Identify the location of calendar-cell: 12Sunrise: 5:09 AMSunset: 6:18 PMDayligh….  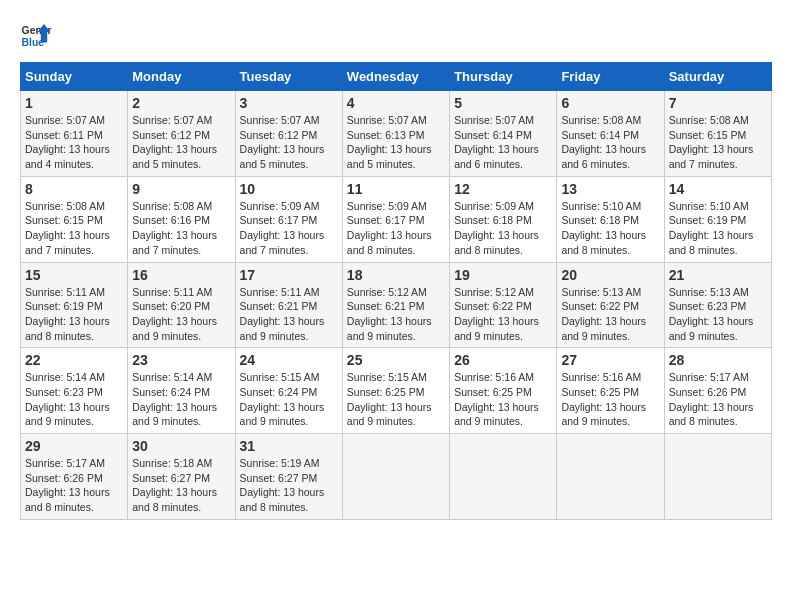
(504, 219).